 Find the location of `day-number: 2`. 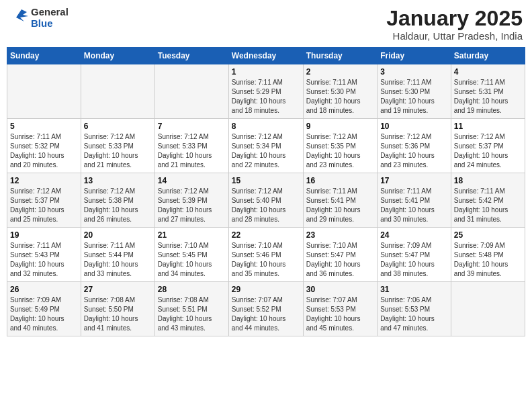

day-number: 2 is located at coordinates (340, 72).